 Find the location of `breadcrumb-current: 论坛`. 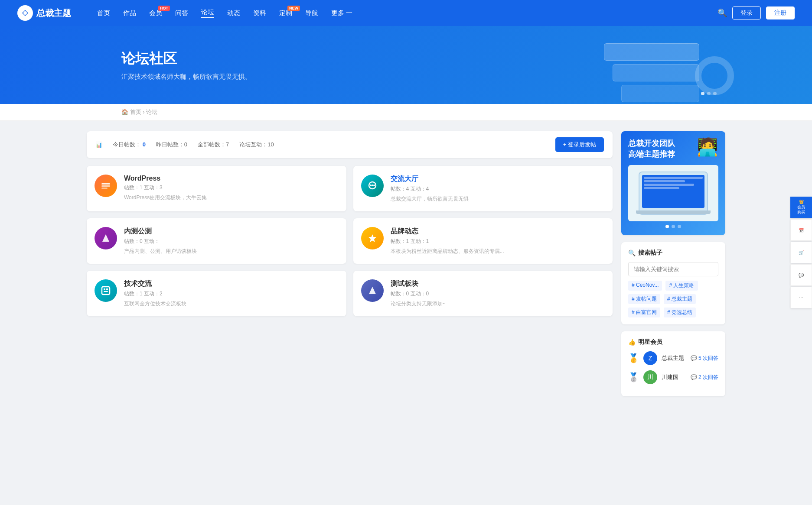

breadcrumb-current: 论坛 is located at coordinates (152, 112).